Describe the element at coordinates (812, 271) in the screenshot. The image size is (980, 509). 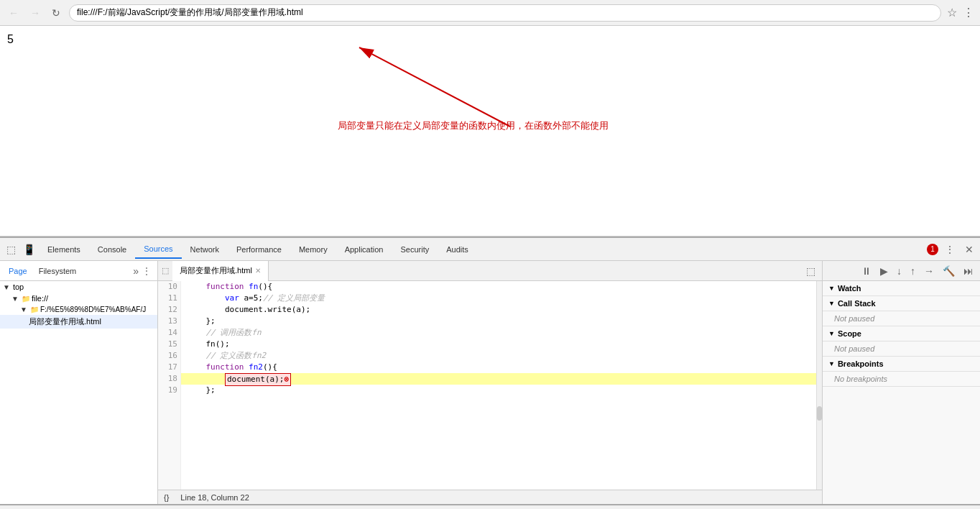
I see `source-icons: ⬚` at that location.